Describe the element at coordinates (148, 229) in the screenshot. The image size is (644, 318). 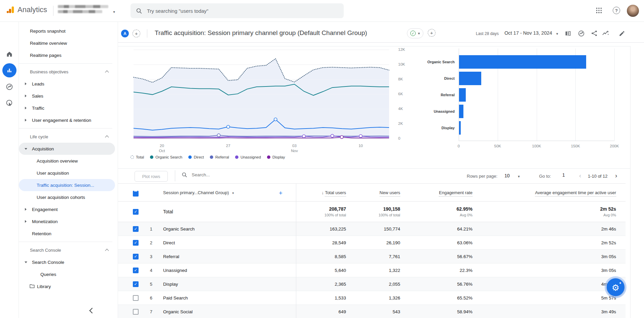
I see `row-number: 1` at that location.